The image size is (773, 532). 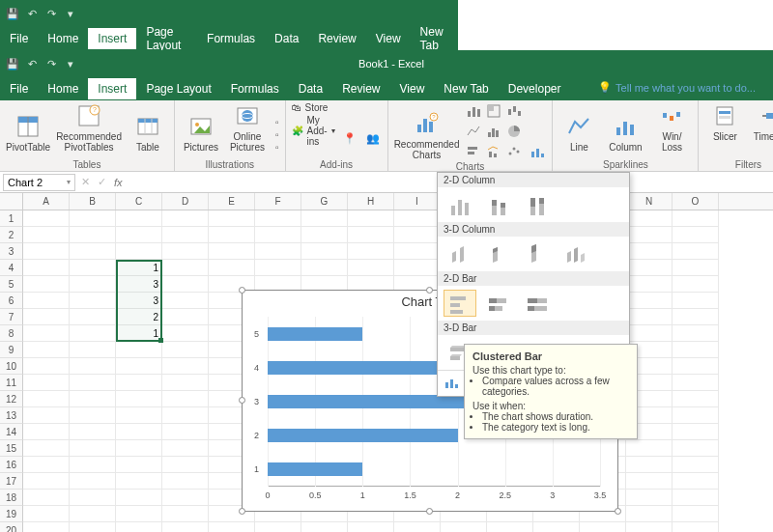 I want to click on resize-handle-s, so click(x=429, y=512).